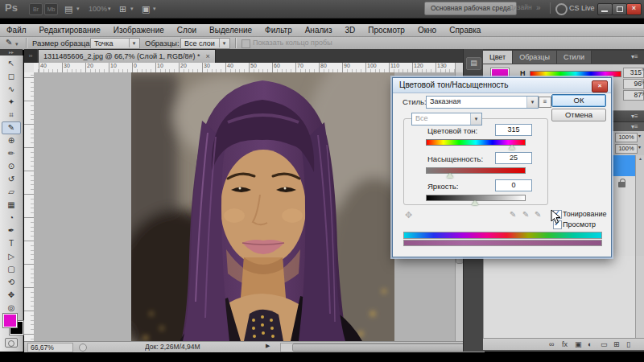 Image resolution: width=644 pixels, height=362 pixels. I want to click on tool-marquee: ◻, so click(11, 76).